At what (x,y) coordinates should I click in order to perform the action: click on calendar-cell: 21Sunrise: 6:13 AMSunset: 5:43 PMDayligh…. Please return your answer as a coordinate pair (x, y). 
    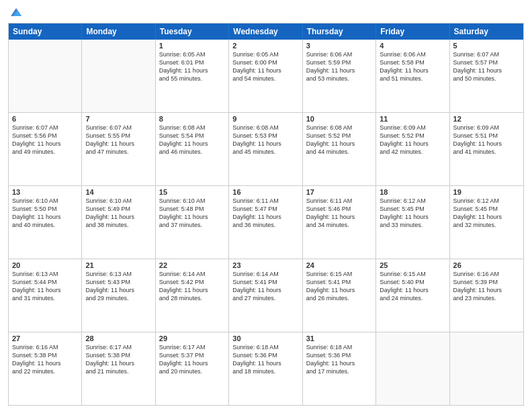
    Looking at the image, I should click on (118, 295).